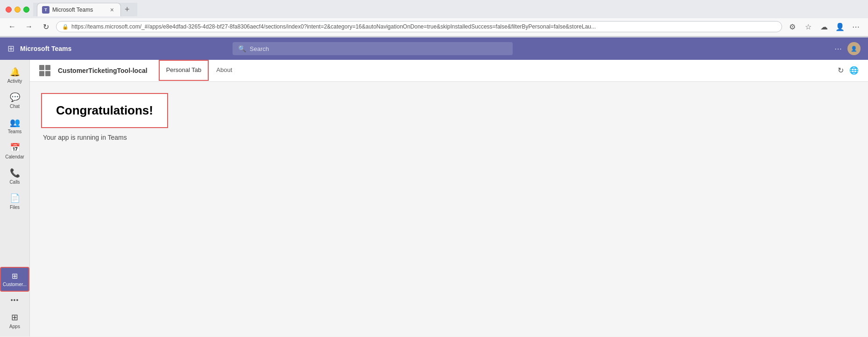  I want to click on nav-refresh-button: ↻, so click(46, 27).